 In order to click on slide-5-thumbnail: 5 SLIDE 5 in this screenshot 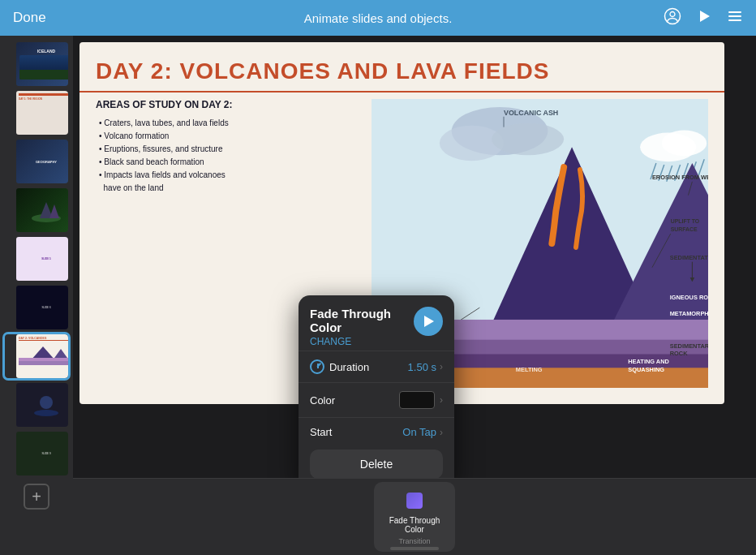, I will do `click(37, 259)`.